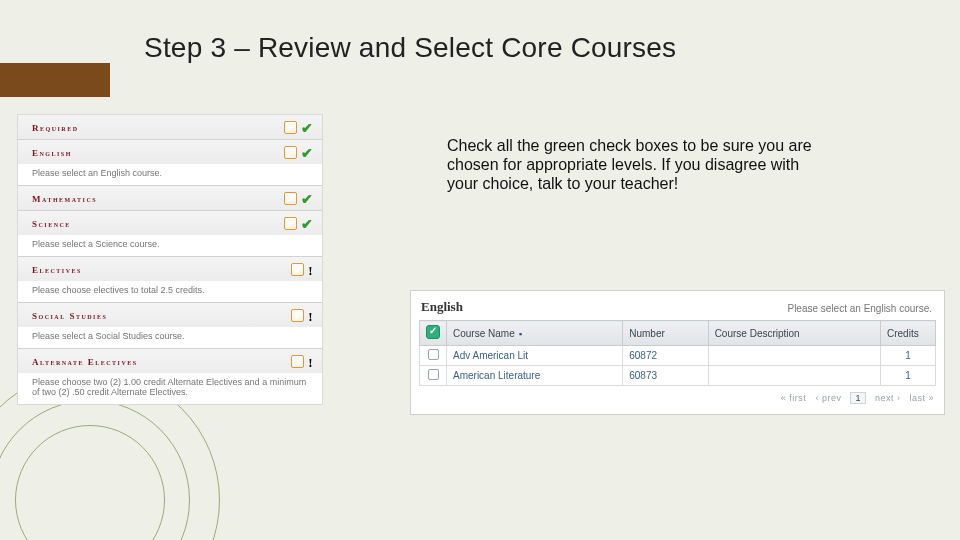 Image resolution: width=960 pixels, height=540 pixels. I want to click on section-electives: Electives ! Please choose electives to t…, so click(170, 279).